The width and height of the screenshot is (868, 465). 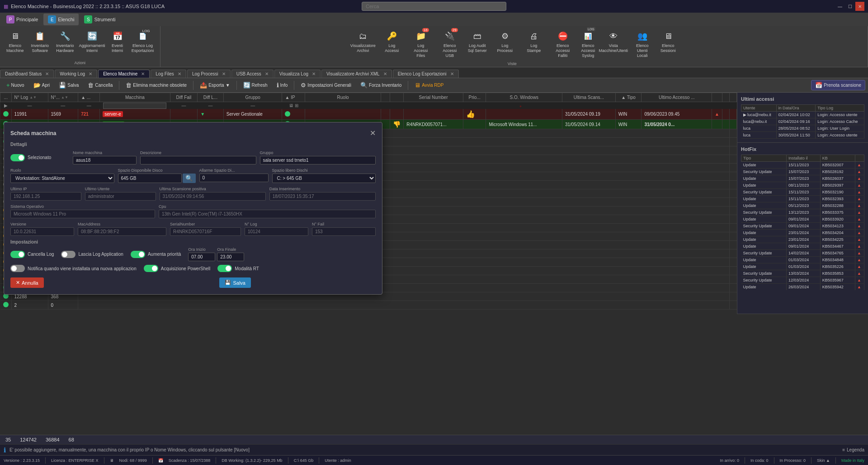 What do you see at coordinates (253, 98) in the screenshot?
I see `col-gruppo: Gruppo` at bounding box center [253, 98].